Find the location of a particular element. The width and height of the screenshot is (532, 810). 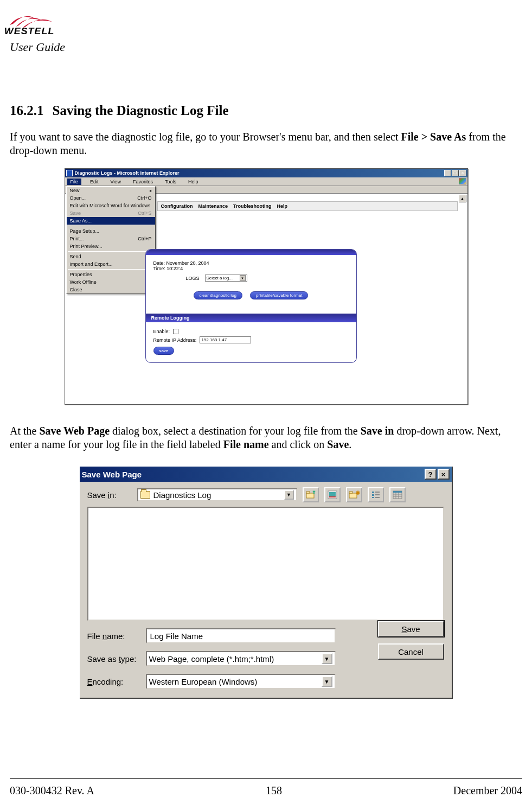

printable-savable-format-button: printable/savable format is located at coordinates (279, 295).